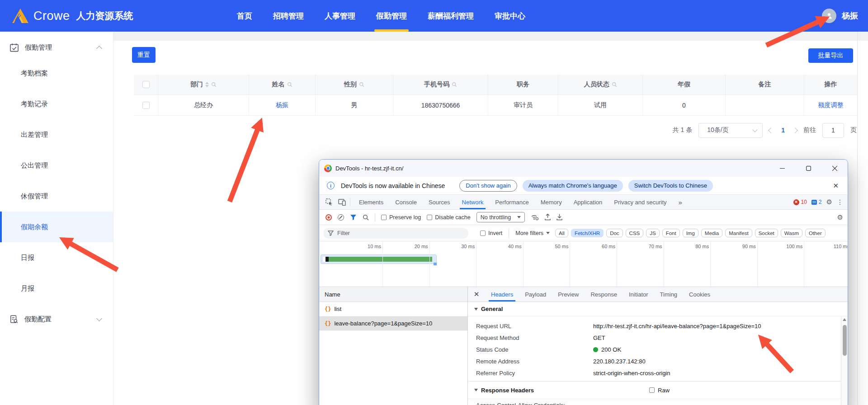  I want to click on nav-item-home: 首页, so click(245, 16).